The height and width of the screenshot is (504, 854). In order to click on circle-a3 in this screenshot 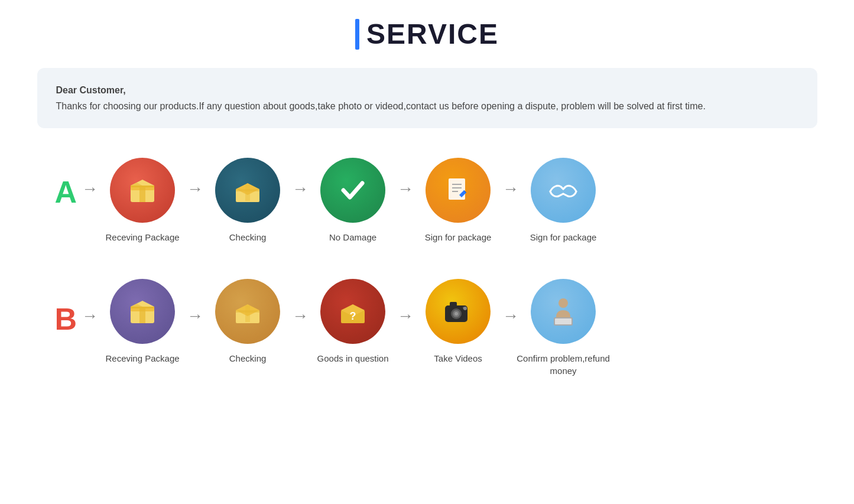, I will do `click(353, 190)`.